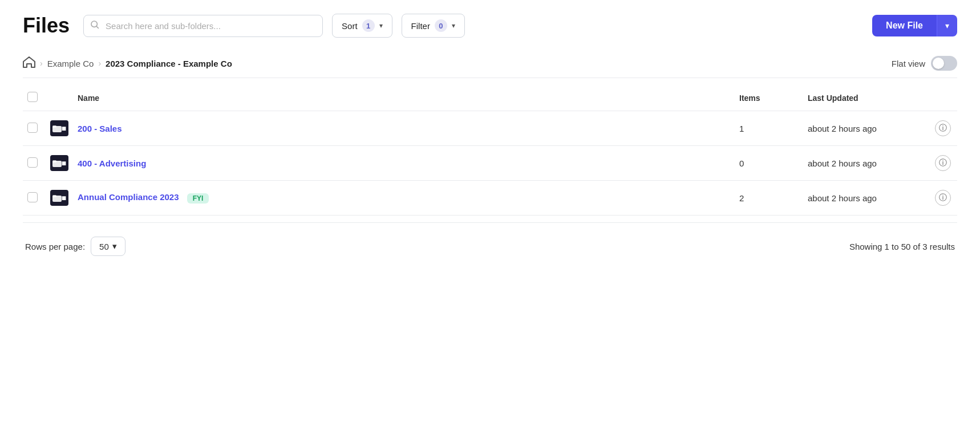  Describe the element at coordinates (924, 63) in the screenshot. I see `flat-view-toggle: Flat view` at that location.